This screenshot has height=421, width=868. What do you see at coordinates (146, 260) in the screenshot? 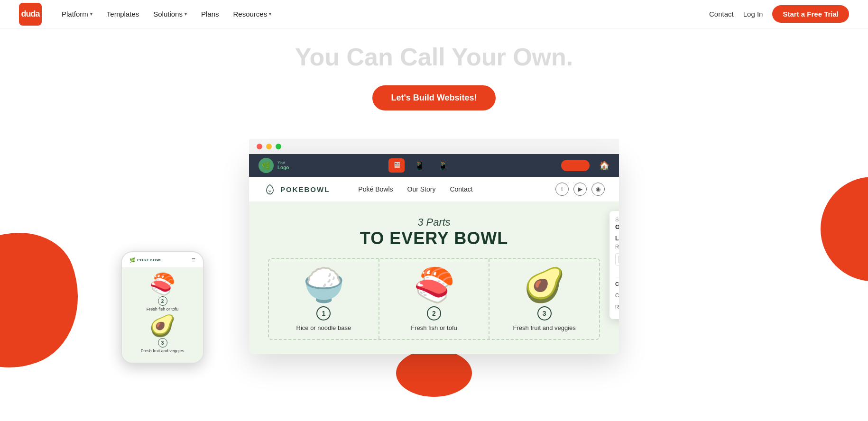
I see `phone-logo: 🌿 POKEBOWL` at bounding box center [146, 260].